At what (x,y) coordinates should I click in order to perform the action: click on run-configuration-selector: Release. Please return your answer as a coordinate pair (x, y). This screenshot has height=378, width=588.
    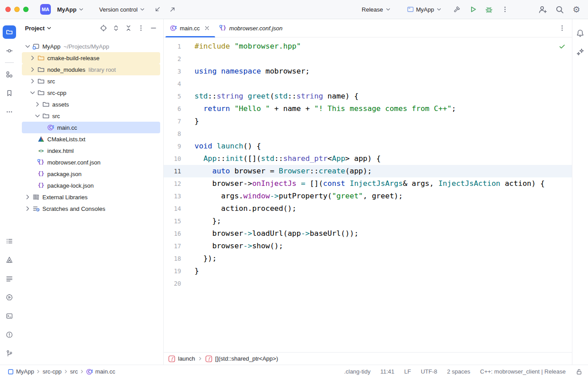
    Looking at the image, I should click on (377, 10).